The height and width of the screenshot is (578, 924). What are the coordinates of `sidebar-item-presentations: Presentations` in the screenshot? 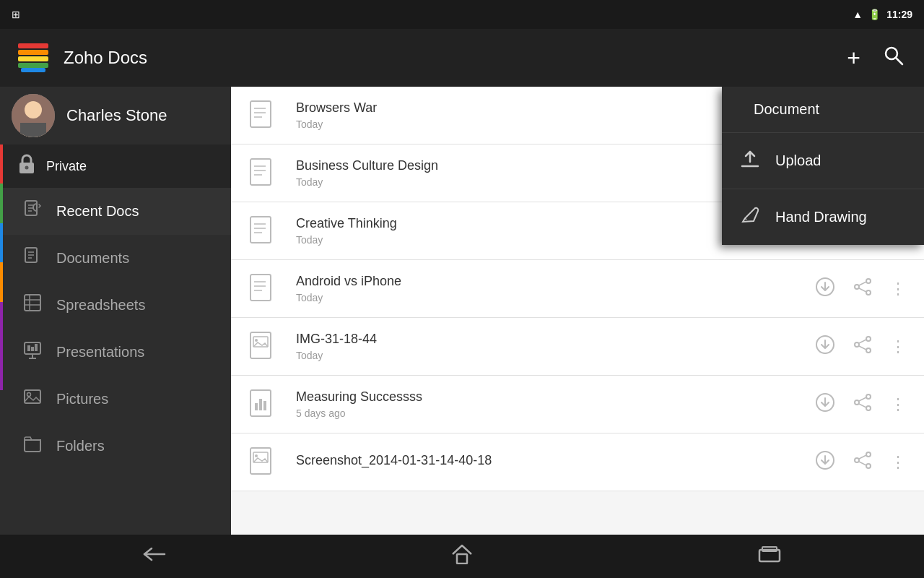 It's located at (116, 353).